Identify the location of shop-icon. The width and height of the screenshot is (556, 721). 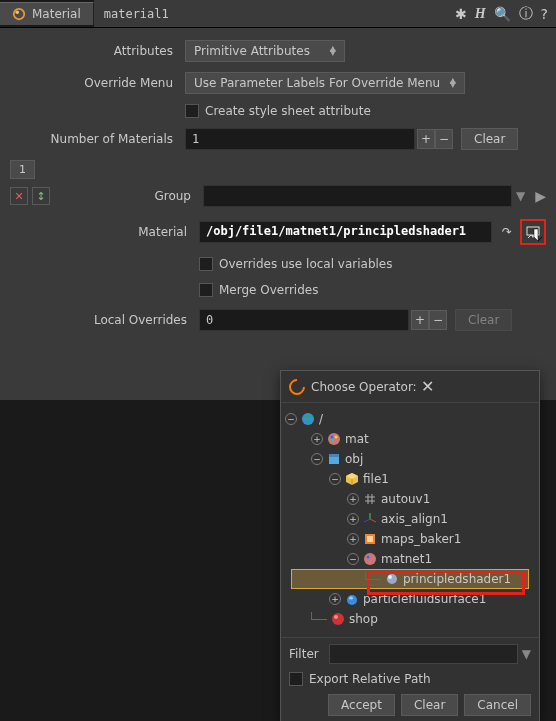
(338, 619).